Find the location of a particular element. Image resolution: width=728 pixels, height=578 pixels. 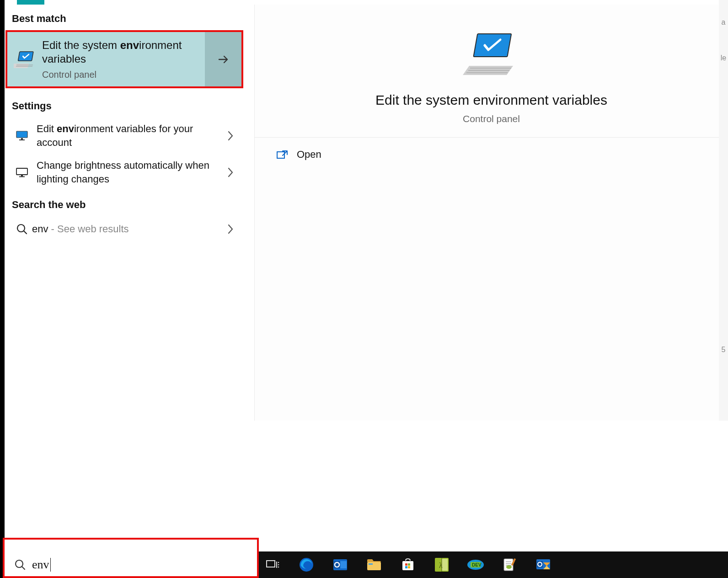

best-match-text: Edit the system environment variables Co… is located at coordinates (118, 59).